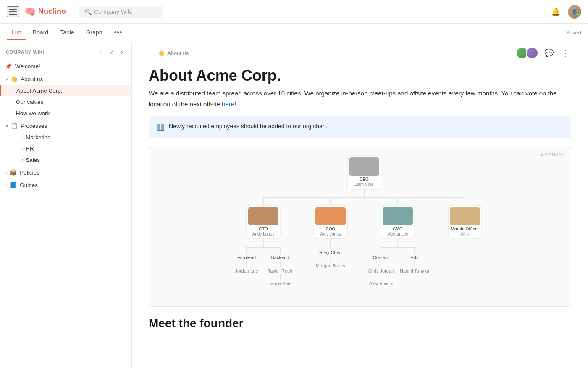 The image size is (588, 368). What do you see at coordinates (66, 96) in the screenshot?
I see `sidebar-group-about: ▾ 👋 About us ☐ About Acme Corp. ☐ Our va…` at bounding box center [66, 96].